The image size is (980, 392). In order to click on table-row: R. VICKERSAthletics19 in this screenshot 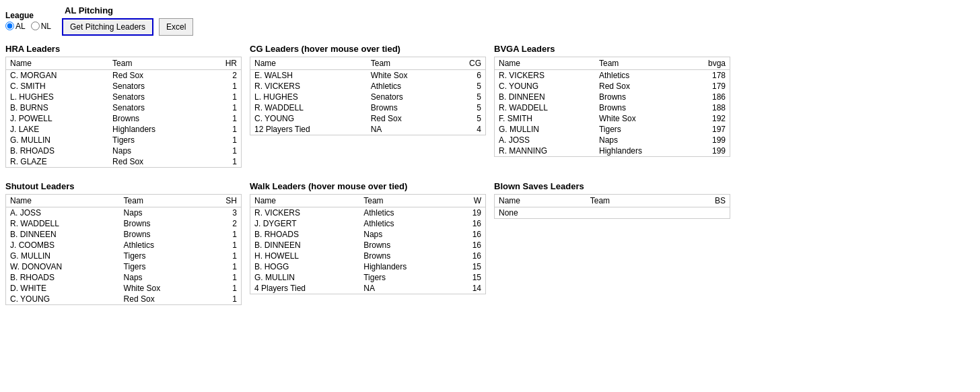, I will do `click(368, 213)`.